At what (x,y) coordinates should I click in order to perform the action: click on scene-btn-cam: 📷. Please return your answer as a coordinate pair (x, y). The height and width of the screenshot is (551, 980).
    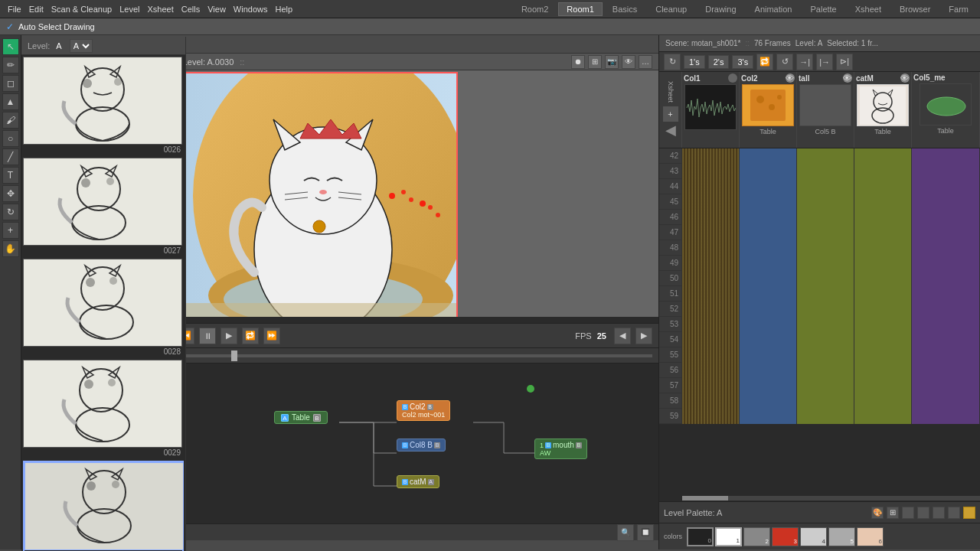
    Looking at the image, I should click on (612, 62).